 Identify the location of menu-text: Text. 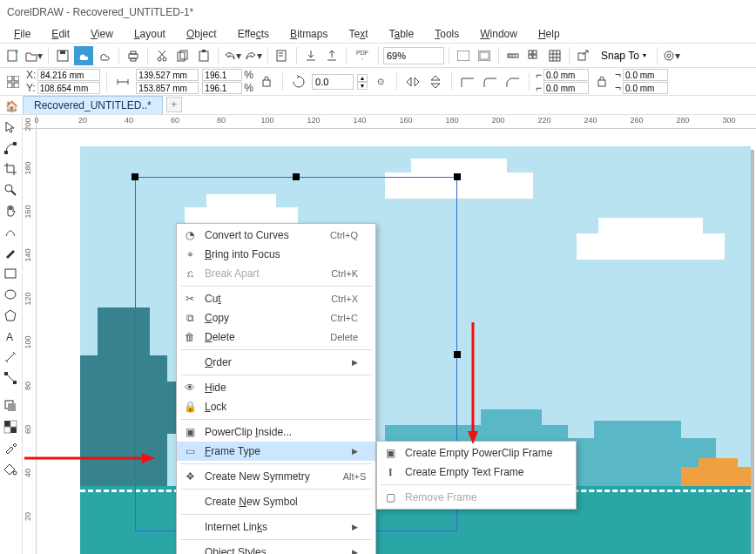
(358, 34).